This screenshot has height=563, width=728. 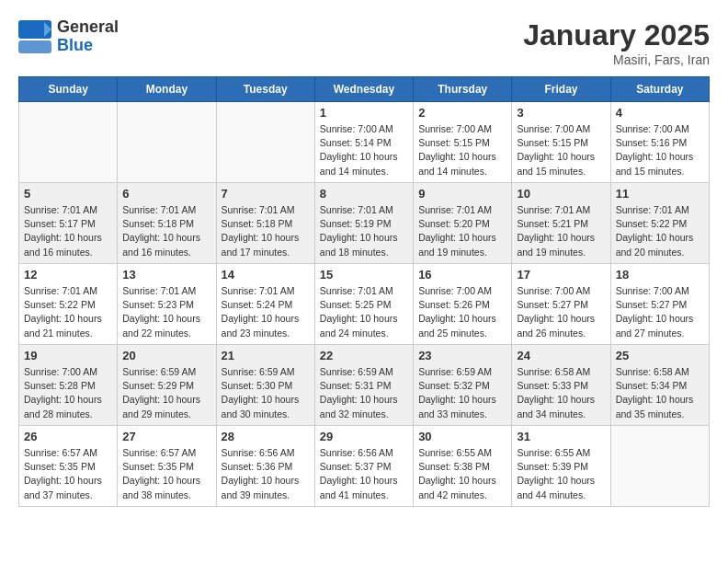 What do you see at coordinates (561, 112) in the screenshot?
I see `day-number: 3` at bounding box center [561, 112].